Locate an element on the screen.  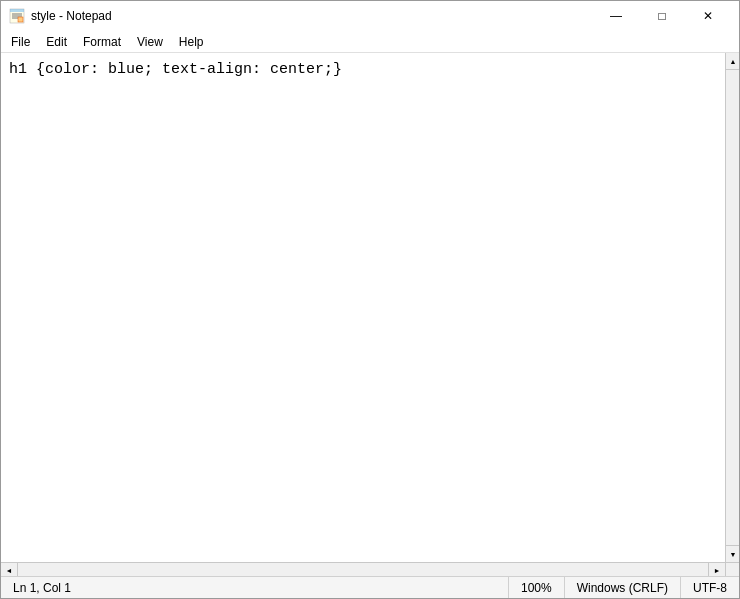
cursor-position: Ln 1, Col 1 is located at coordinates (42, 588).